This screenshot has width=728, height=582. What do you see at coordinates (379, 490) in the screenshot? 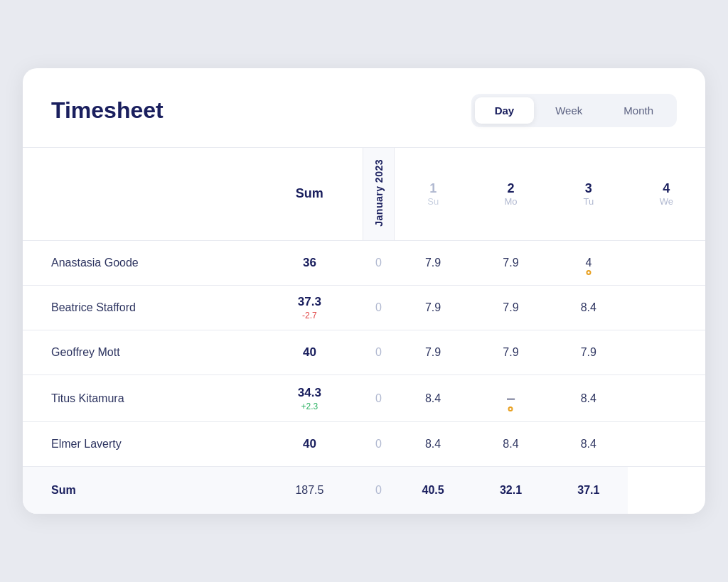
I see `sum-day-0: 0` at bounding box center [379, 490].